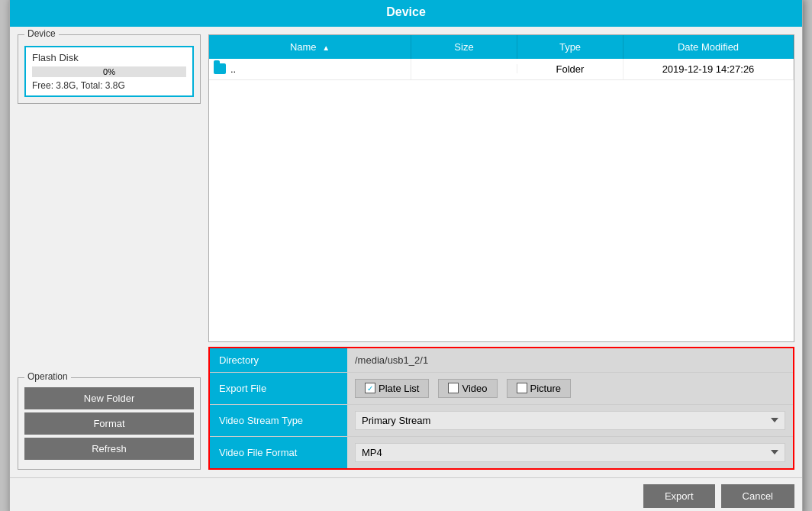  I want to click on video-file-format-dropdown: MP4, so click(570, 452).